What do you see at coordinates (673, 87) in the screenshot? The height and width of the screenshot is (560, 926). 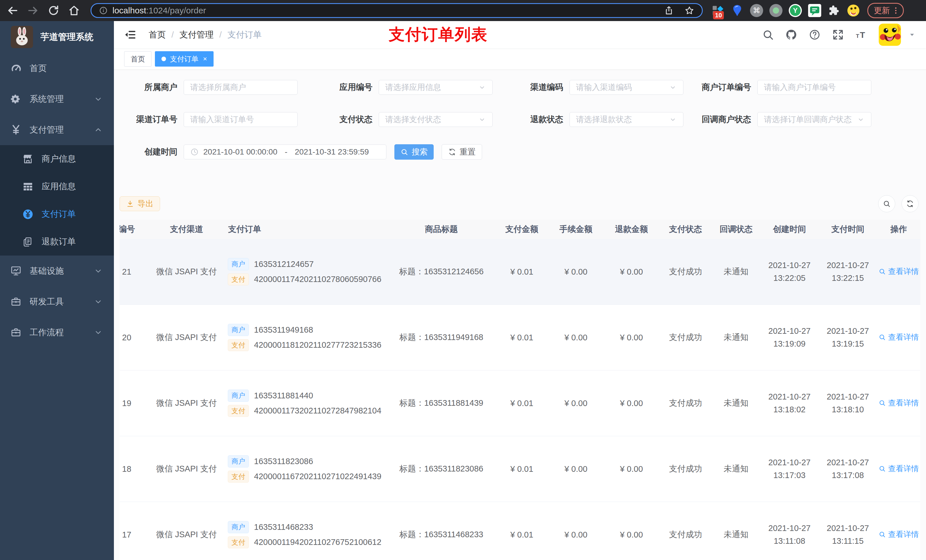 I see `select-arrow-icon` at bounding box center [673, 87].